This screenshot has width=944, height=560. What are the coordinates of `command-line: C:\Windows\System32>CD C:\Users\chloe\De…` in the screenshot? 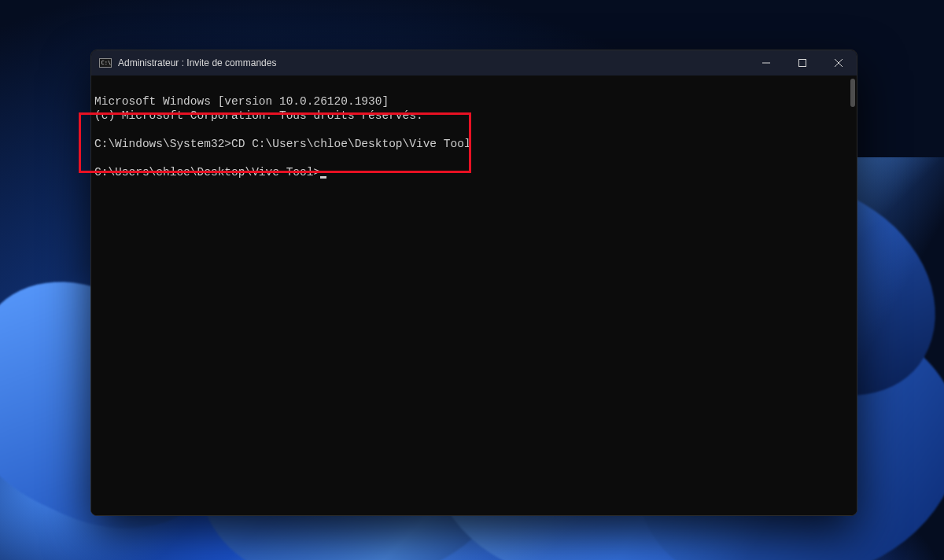 It's located at (475, 144).